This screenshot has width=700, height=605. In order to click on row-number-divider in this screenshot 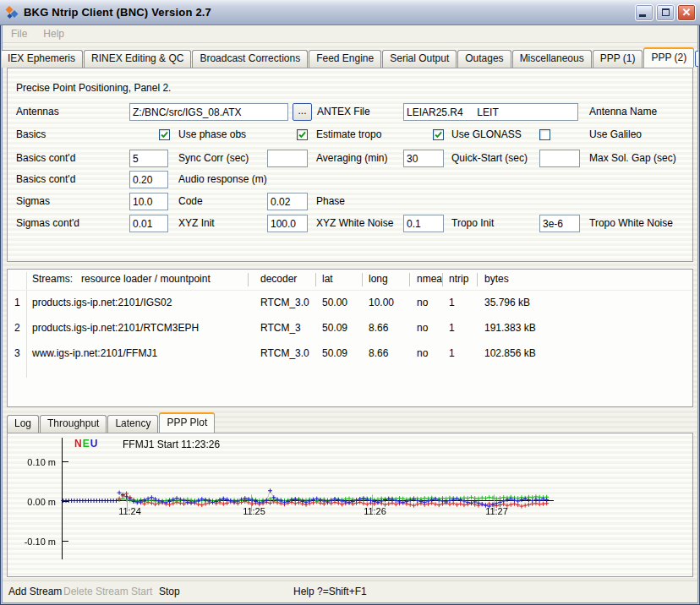, I will do `click(27, 324)`.